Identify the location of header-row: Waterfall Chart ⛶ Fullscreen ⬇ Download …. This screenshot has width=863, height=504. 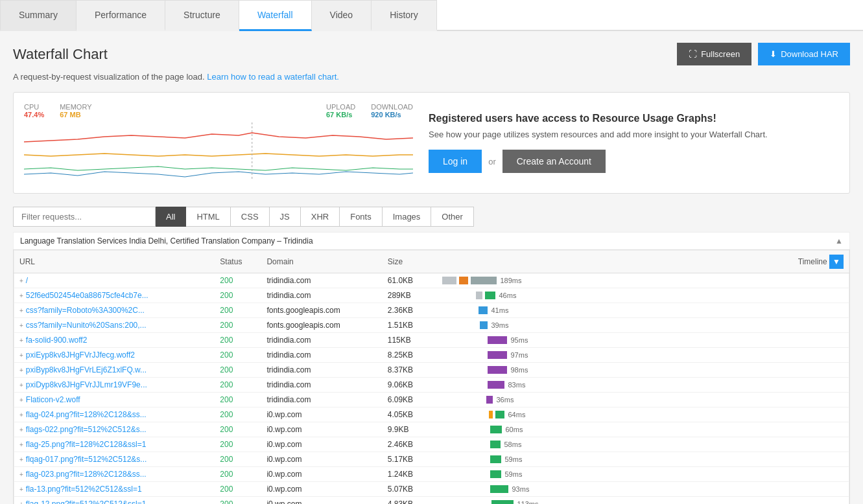
(432, 54).